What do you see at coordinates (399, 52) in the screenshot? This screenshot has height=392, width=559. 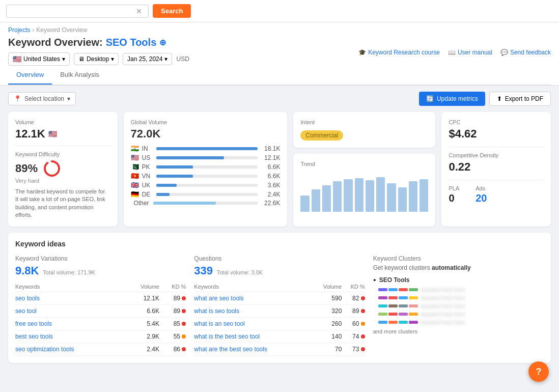 I see `course-link: 🎓 Keyword Research course` at bounding box center [399, 52].